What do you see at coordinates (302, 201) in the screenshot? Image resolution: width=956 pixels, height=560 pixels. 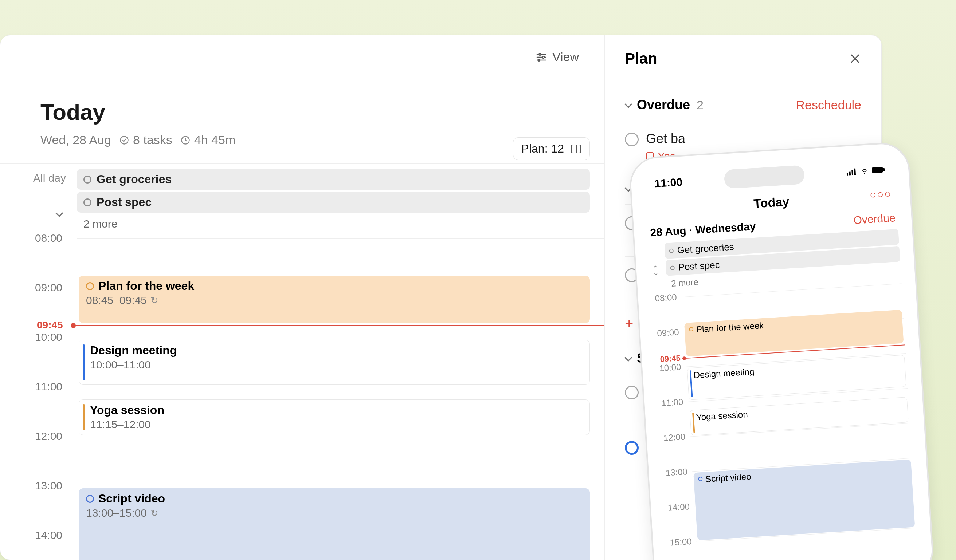 I see `all-day-section: All day Get groceries Post spec 2 more` at bounding box center [302, 201].